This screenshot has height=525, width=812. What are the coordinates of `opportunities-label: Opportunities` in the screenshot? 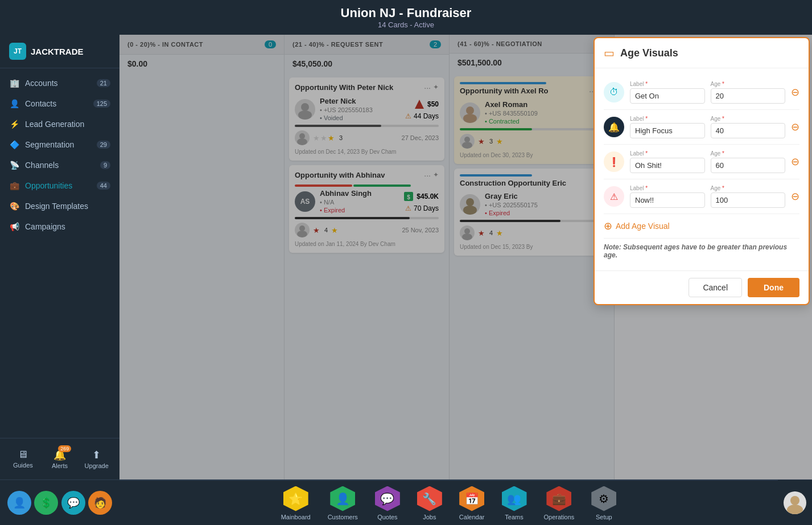 It's located at (49, 186).